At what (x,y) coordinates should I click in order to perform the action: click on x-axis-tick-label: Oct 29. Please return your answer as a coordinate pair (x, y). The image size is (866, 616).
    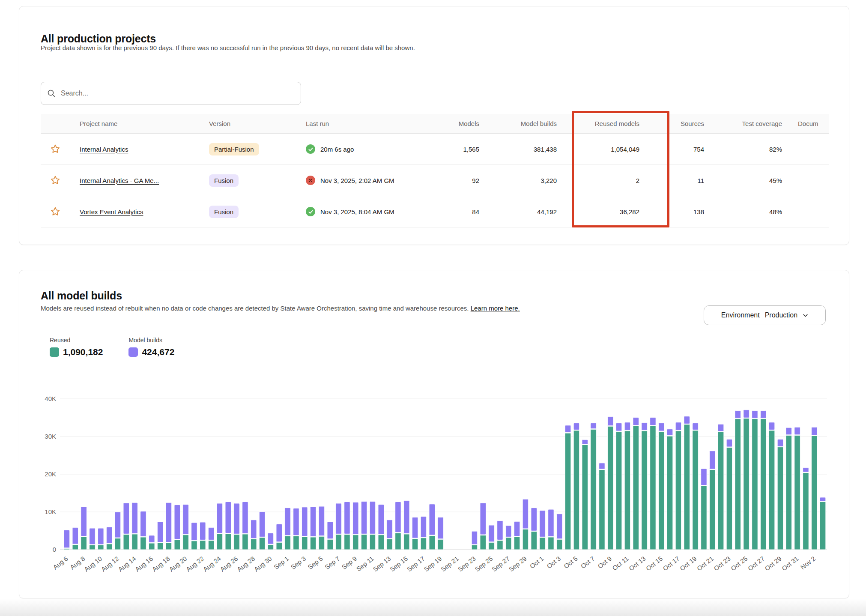
    Looking at the image, I should click on (773, 564).